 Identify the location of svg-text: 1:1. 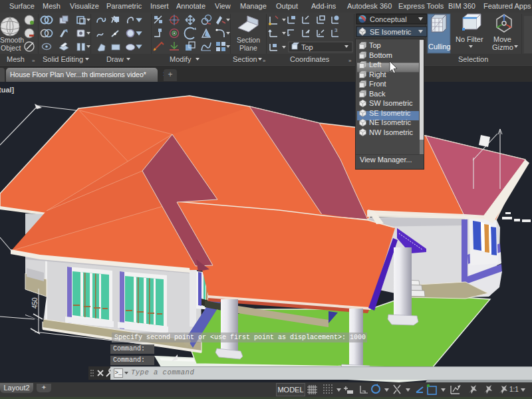
(514, 390).